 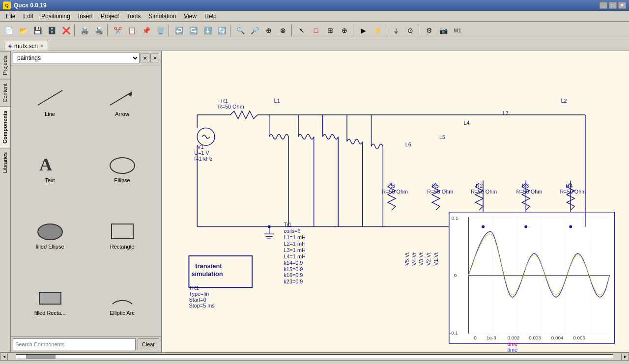 What do you see at coordinates (429, 30) in the screenshot?
I see `settings-button: ⚙` at bounding box center [429, 30].